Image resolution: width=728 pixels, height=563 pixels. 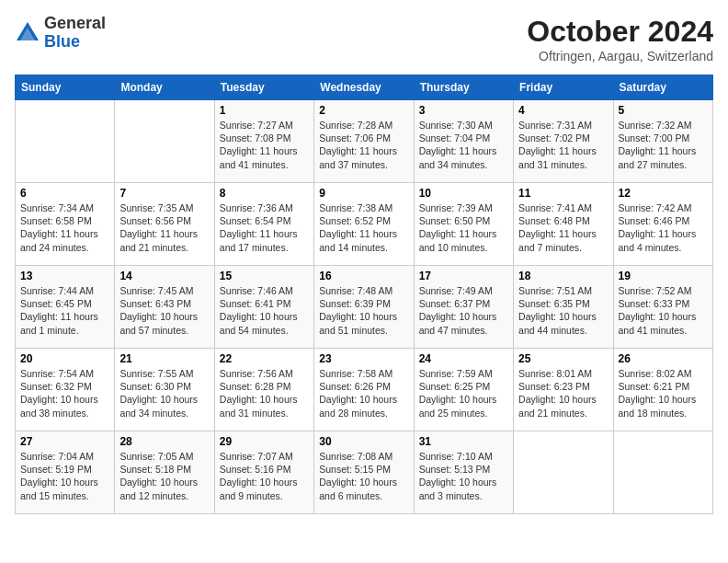 What do you see at coordinates (264, 473) in the screenshot?
I see `calendar-cell: 29Sunrise: 7:07 AM Sunset: 5:16 PM Dayli…` at bounding box center [264, 473].